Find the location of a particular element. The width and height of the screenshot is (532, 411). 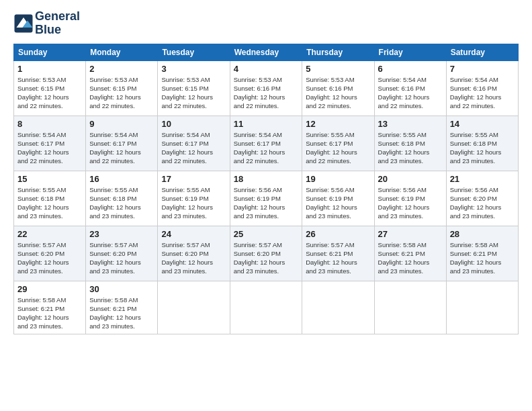

calendar-cell: 2 Sunrise: 5:53 AM Sunset: 6:15 PM Dayli… is located at coordinates (122, 88).